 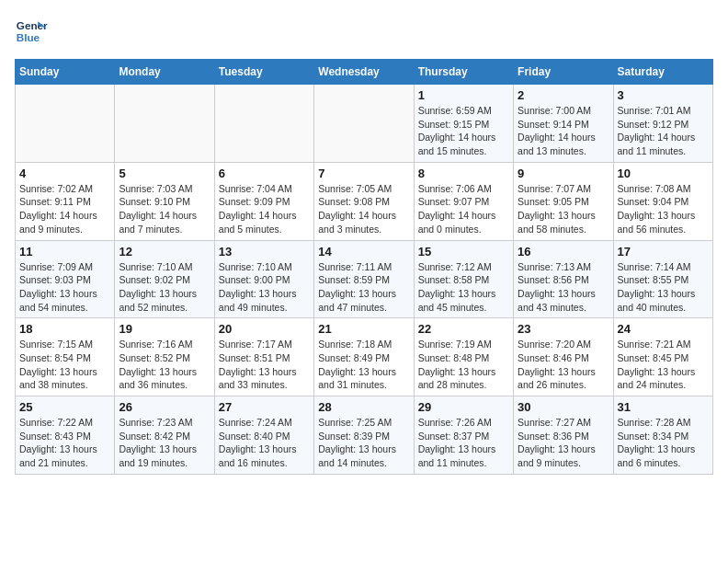 I want to click on day-number: 24, so click(x=664, y=329).